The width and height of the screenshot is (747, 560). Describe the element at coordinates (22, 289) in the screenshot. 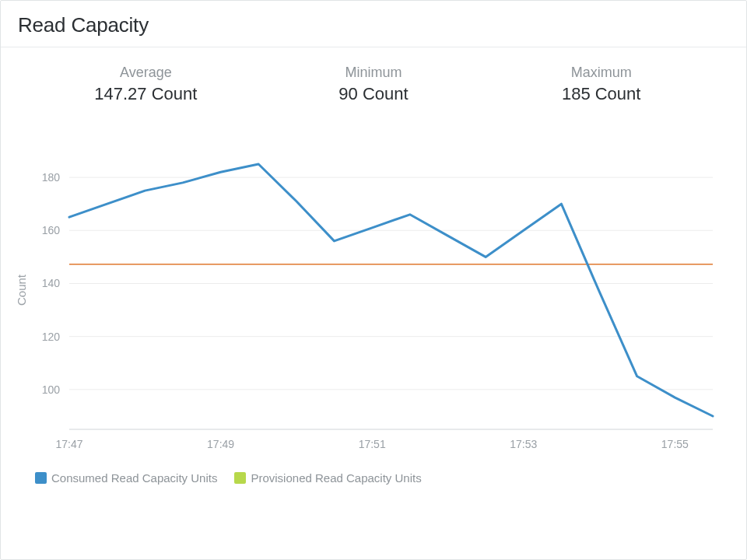

I see `y-axis-label: Count` at that location.